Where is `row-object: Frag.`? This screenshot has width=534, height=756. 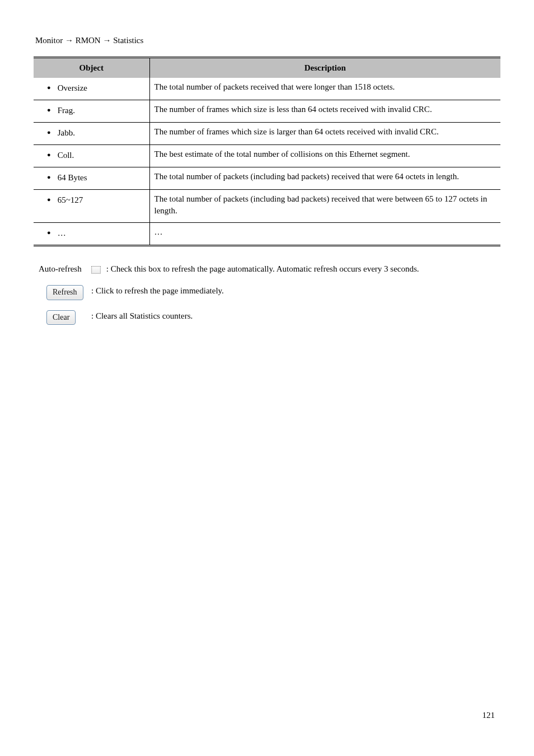
row-object: Frag. is located at coordinates (66, 110).